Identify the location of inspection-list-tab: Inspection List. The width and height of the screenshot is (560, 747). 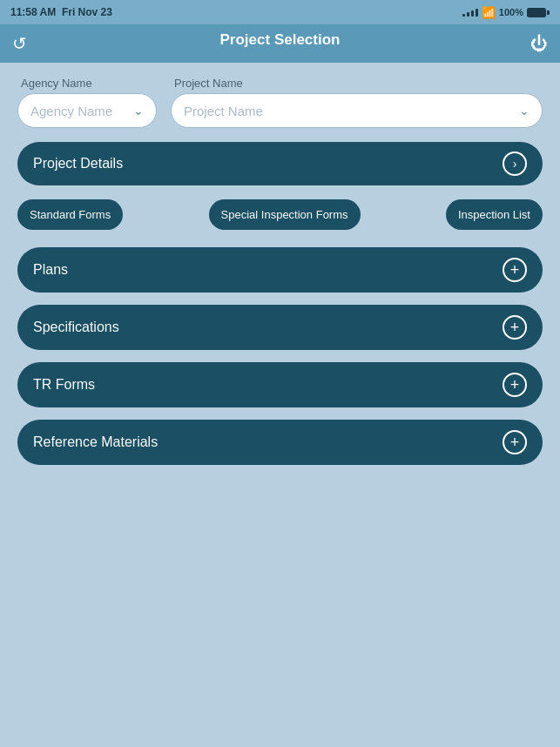
(495, 214).